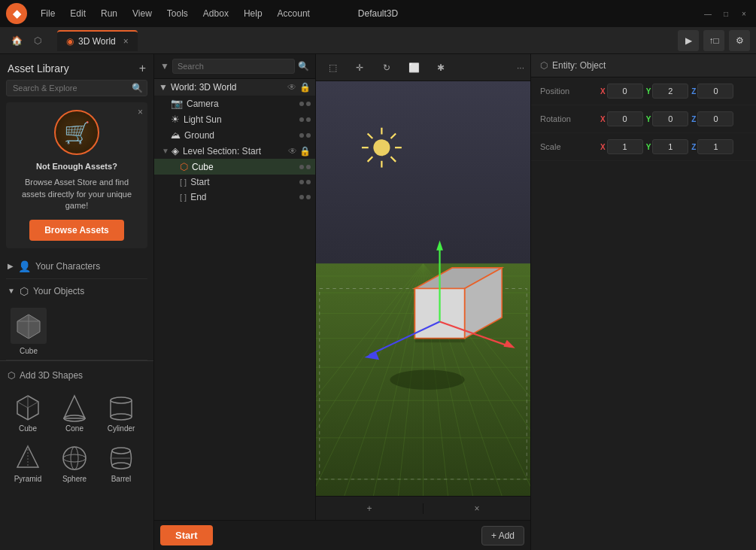  I want to click on object-item-cube: Cube, so click(29, 331).